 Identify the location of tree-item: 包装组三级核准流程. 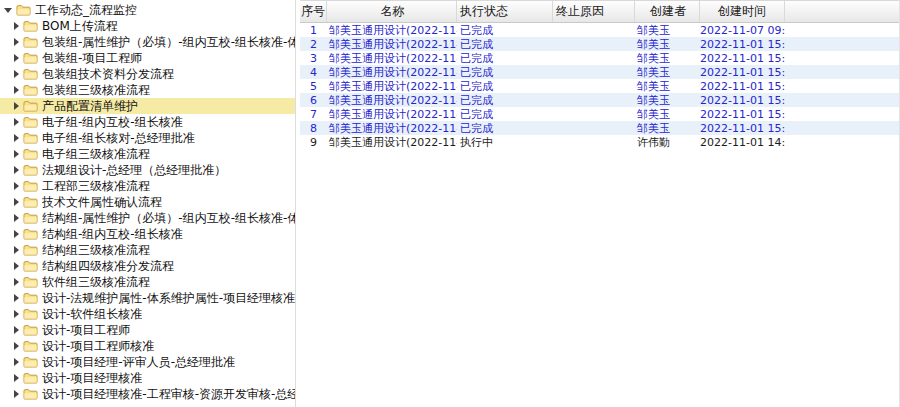
(148, 90).